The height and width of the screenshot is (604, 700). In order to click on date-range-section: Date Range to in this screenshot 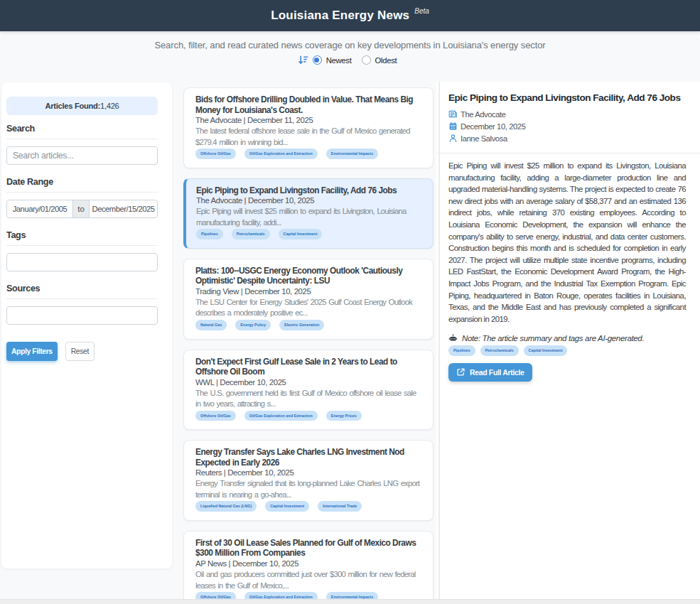, I will do `click(82, 198)`.